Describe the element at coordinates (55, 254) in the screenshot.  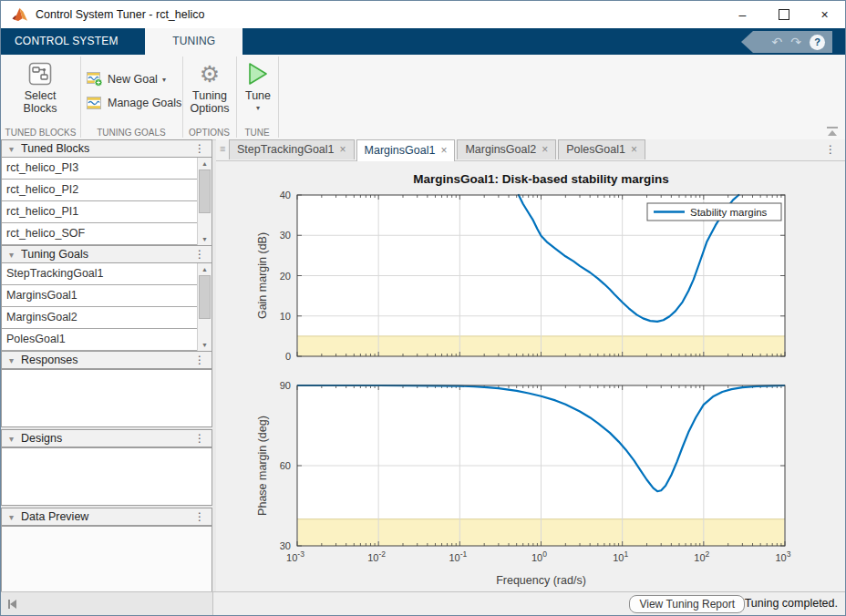
I see `panel-title: Tuning Goals` at that location.